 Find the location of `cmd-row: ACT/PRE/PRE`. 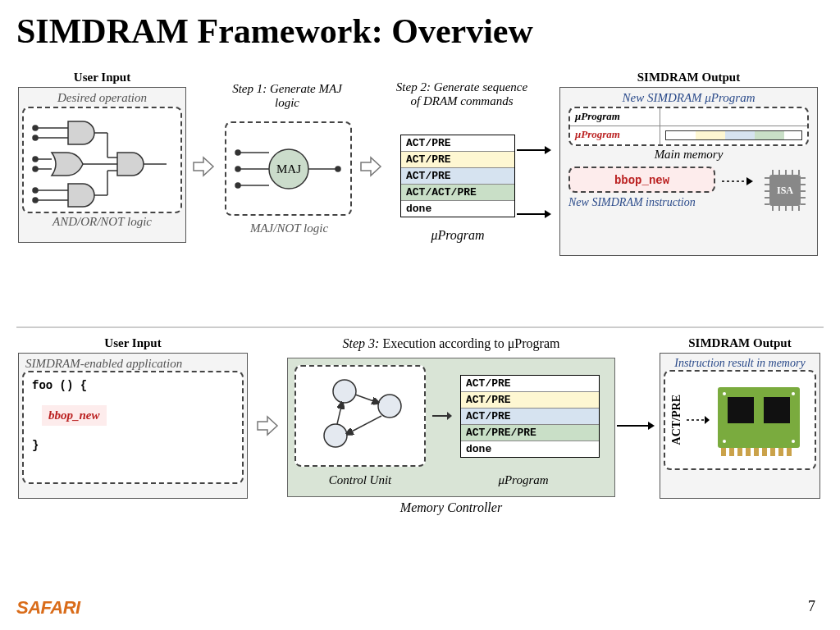

cmd-row: ACT/PRE/PRE is located at coordinates (530, 433).